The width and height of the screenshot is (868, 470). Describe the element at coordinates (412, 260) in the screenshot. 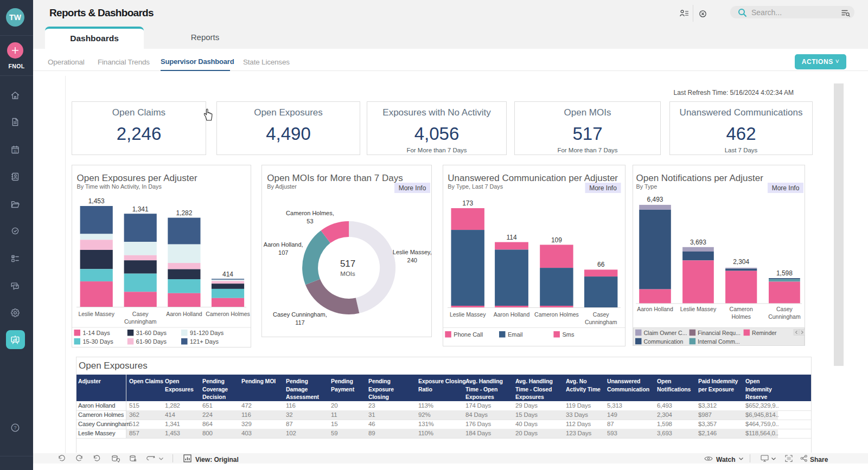

I see `svg-text: 240` at that location.